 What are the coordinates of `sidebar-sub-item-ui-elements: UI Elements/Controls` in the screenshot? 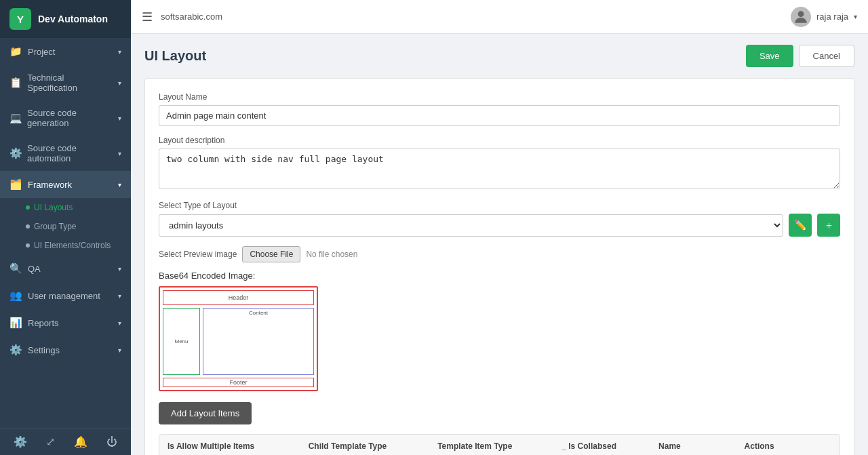 It's located at (65, 245).